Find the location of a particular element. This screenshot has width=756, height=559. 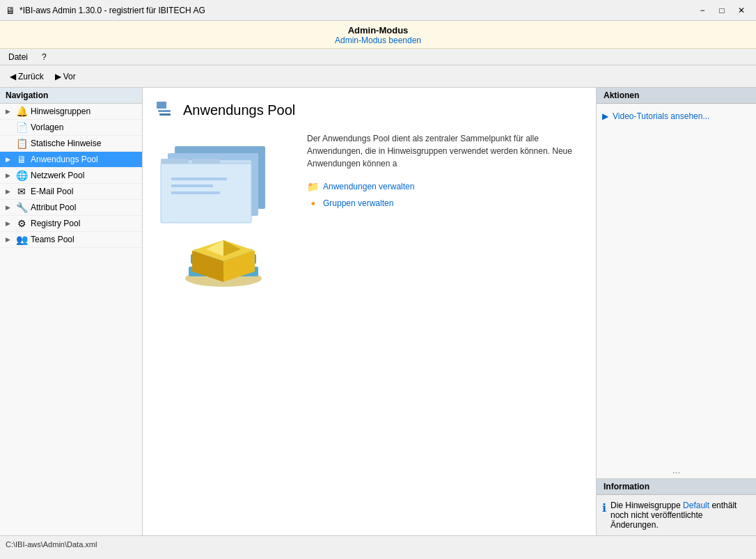

actions-header: Aktionen is located at coordinates (677, 96).